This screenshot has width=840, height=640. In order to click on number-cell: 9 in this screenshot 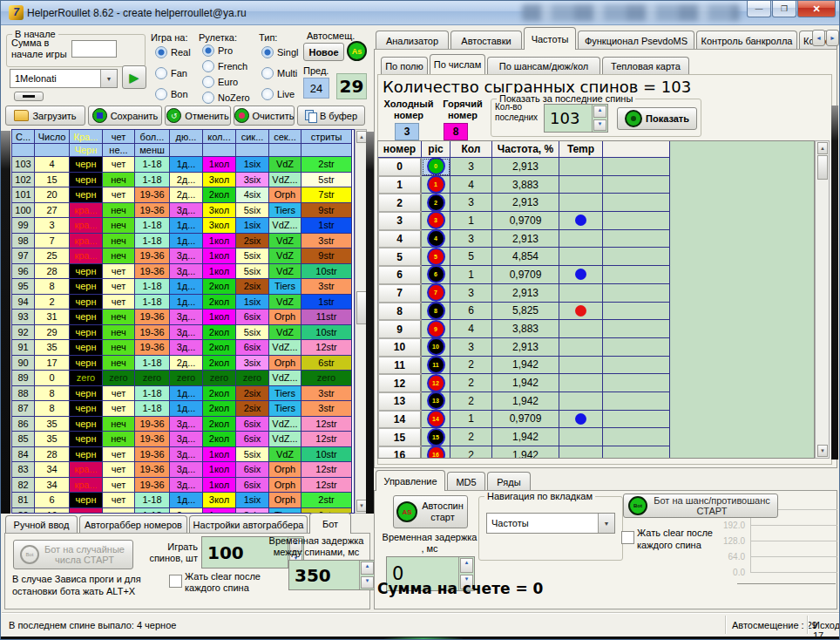, I will do `click(400, 330)`.